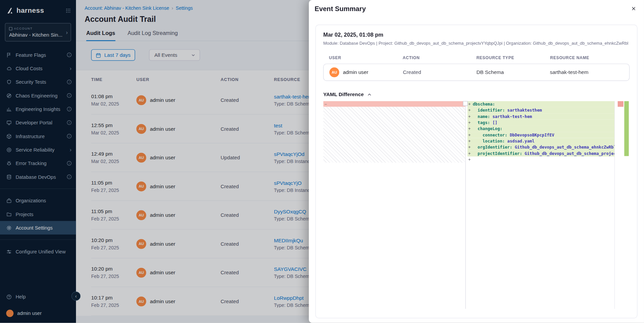  Describe the element at coordinates (465, 205) in the screenshot. I see `diff-pane-divider` at that location.